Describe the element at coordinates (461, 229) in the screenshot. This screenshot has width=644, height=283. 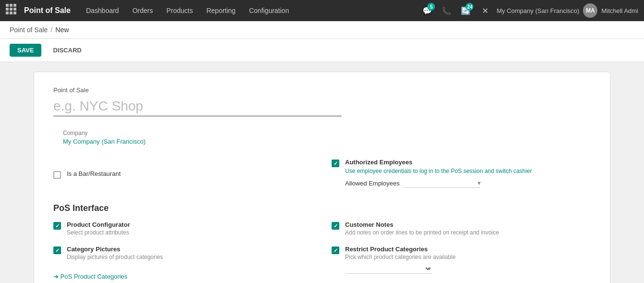
I see `feature-customer-notes: Customer Notes Add notes on order lines …` at that location.